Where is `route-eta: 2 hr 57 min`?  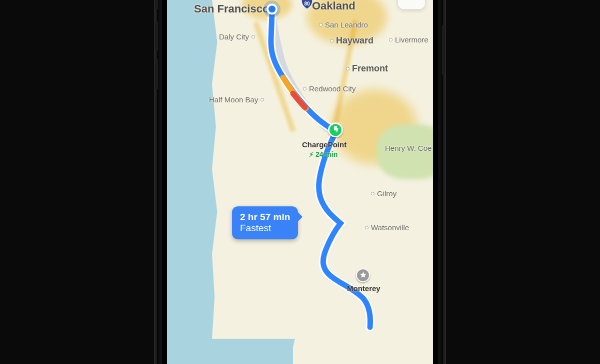
route-eta: 2 hr 57 min is located at coordinates (265, 217).